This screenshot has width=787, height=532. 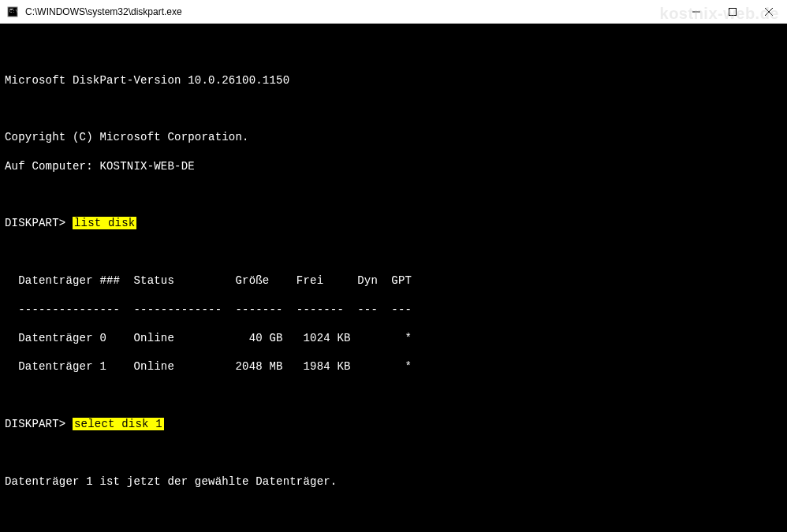 What do you see at coordinates (394, 80) in the screenshot?
I see `version-line: Microsoft DiskPart-Version 10.0.26100.11…` at bounding box center [394, 80].